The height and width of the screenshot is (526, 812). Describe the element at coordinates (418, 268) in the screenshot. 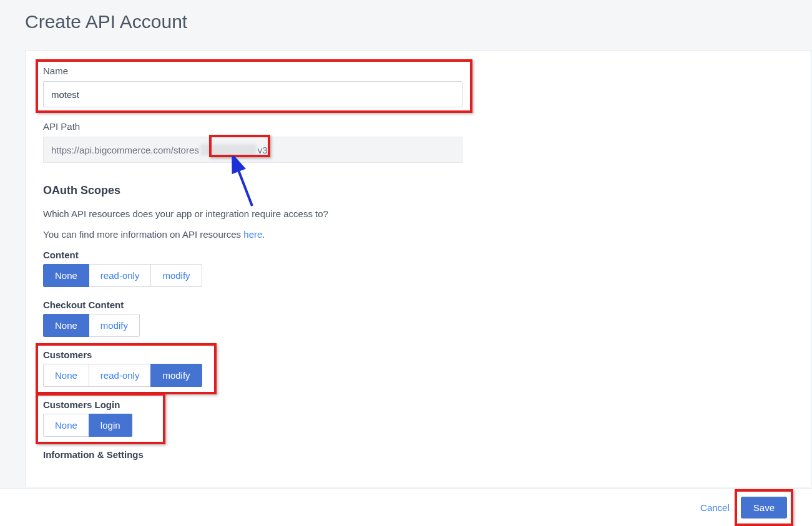

I see `scope-content: Content None read-only modify` at that location.